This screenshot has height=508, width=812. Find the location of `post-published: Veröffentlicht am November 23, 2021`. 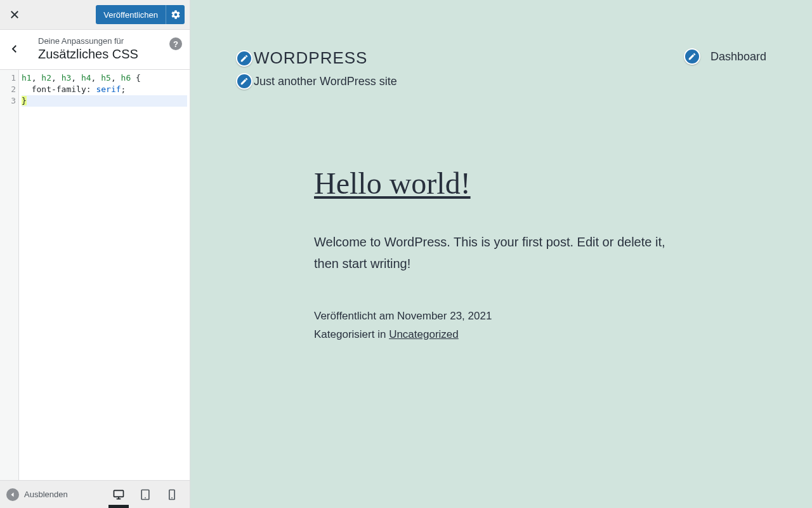

post-published: Veröffentlicht am November 23, 2021 is located at coordinates (501, 316).